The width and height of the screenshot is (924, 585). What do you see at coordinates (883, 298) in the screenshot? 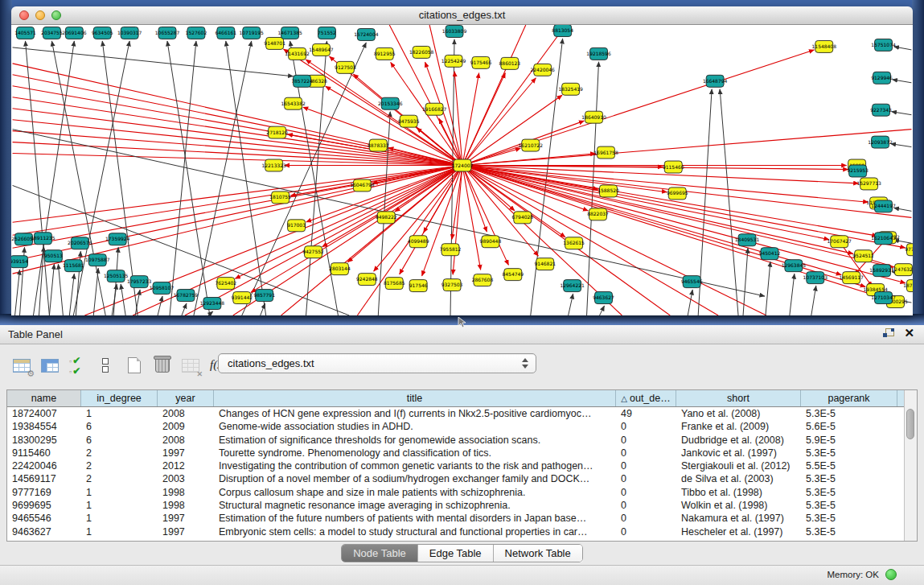
I see `graph-node: 12710347` at bounding box center [883, 298].